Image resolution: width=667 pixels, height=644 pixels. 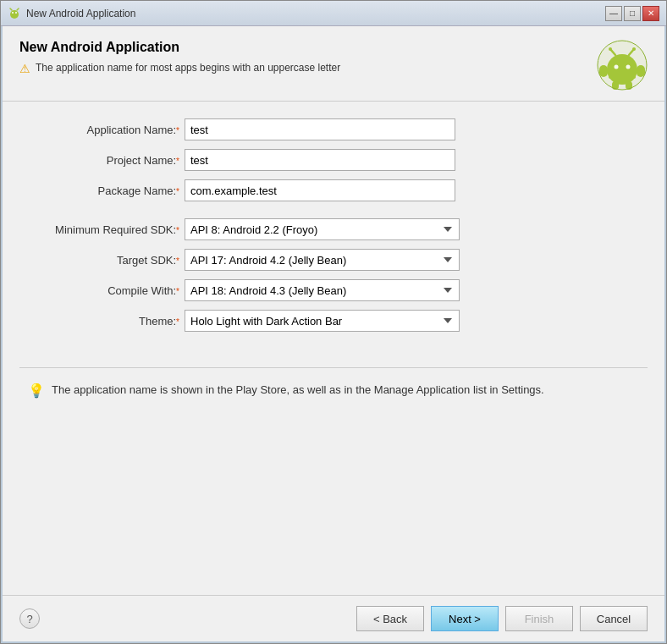 I want to click on compile-with-group: Compile With:* API 18: Android 4.3 (Jell…, so click(x=334, y=290).